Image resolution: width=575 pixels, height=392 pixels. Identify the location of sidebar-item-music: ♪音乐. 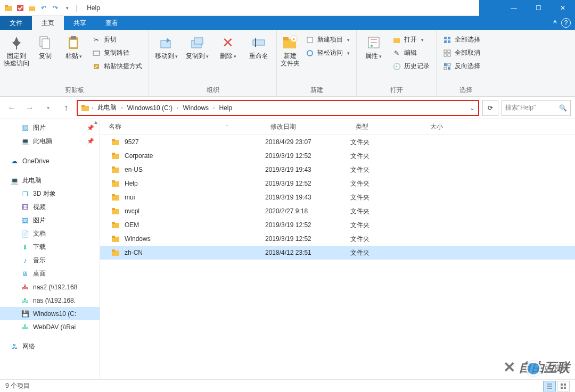
(50, 261).